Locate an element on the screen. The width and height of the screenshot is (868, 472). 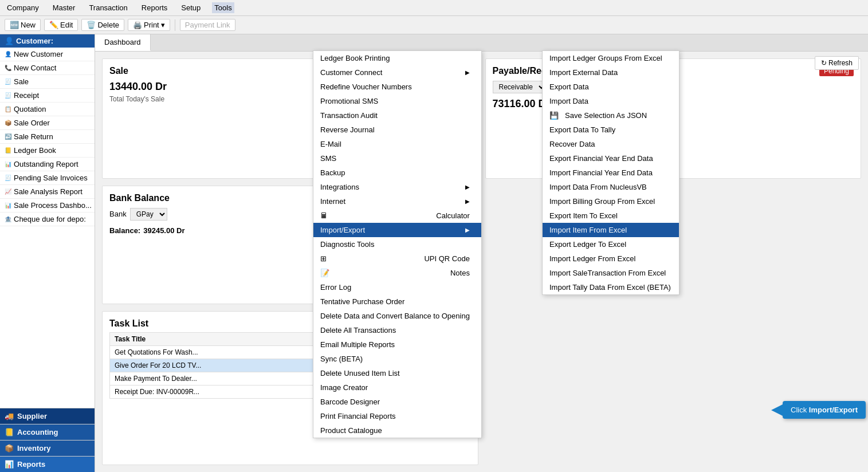
sidebar-item-sale-process: 📊 Sale Process Dashbo... is located at coordinates (47, 206).